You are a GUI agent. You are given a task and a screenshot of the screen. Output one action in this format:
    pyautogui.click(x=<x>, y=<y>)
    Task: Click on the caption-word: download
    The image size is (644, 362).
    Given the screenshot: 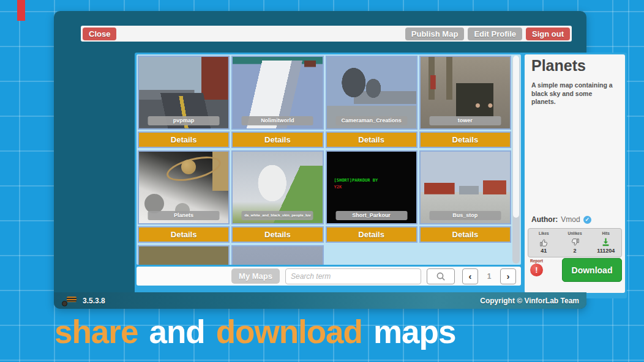 What is the action you would take?
    pyautogui.click(x=289, y=332)
    